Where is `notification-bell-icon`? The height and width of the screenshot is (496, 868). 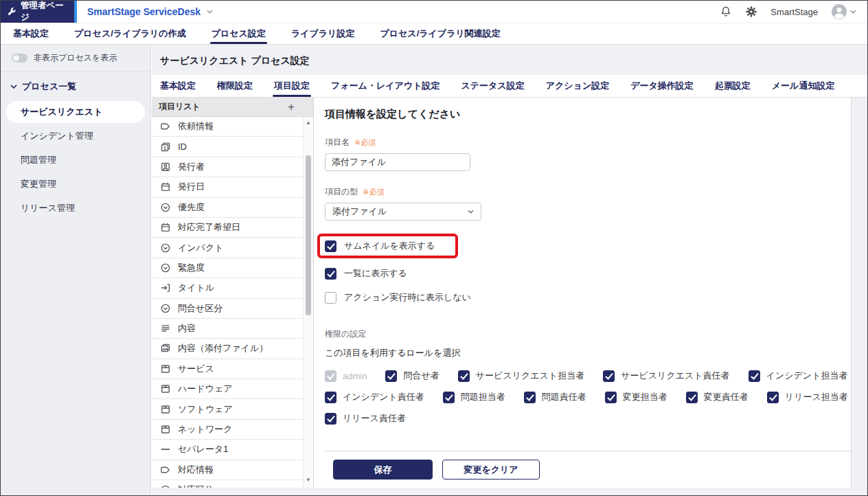 notification-bell-icon is located at coordinates (726, 12).